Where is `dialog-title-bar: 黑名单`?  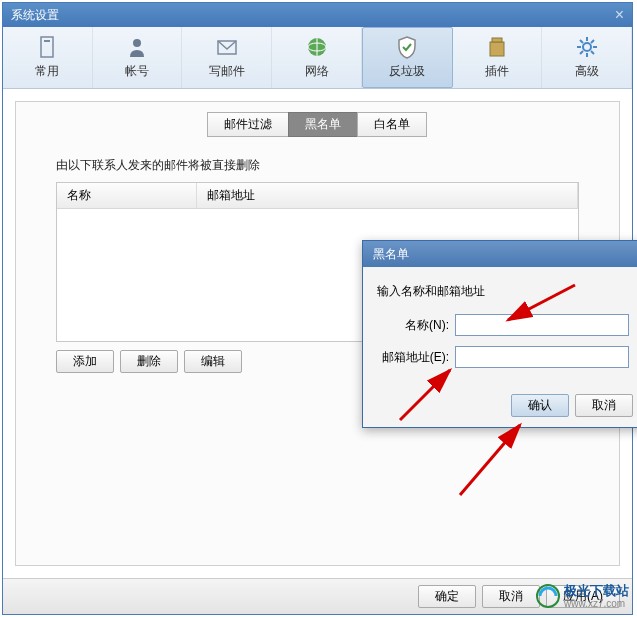 dialog-title-bar: 黑名单 is located at coordinates (500, 254).